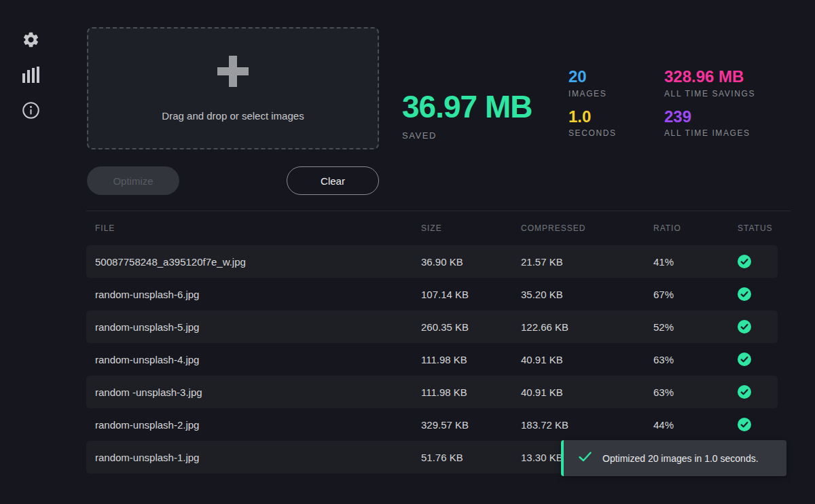  Describe the element at coordinates (432, 228) in the screenshot. I see `table-header: FILE SIZE COMPRESSED RATIO STATUS` at that location.